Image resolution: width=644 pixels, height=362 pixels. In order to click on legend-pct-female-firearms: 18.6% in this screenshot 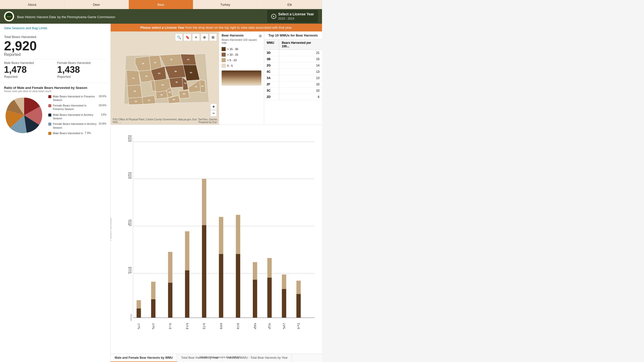, I will do `click(103, 105)`.